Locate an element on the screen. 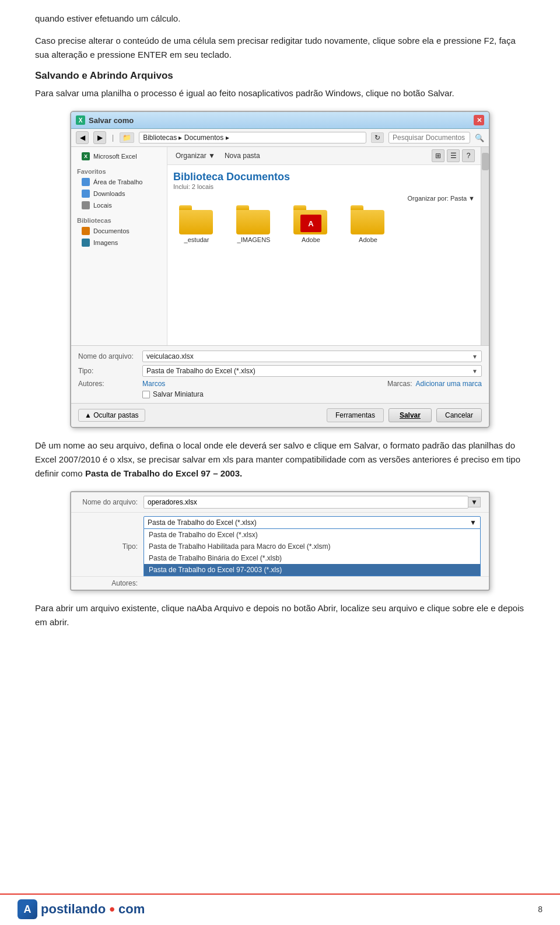 Image resolution: width=560 pixels, height=925 pixels. page-footer: A postilando • com 8 is located at coordinates (280, 906).